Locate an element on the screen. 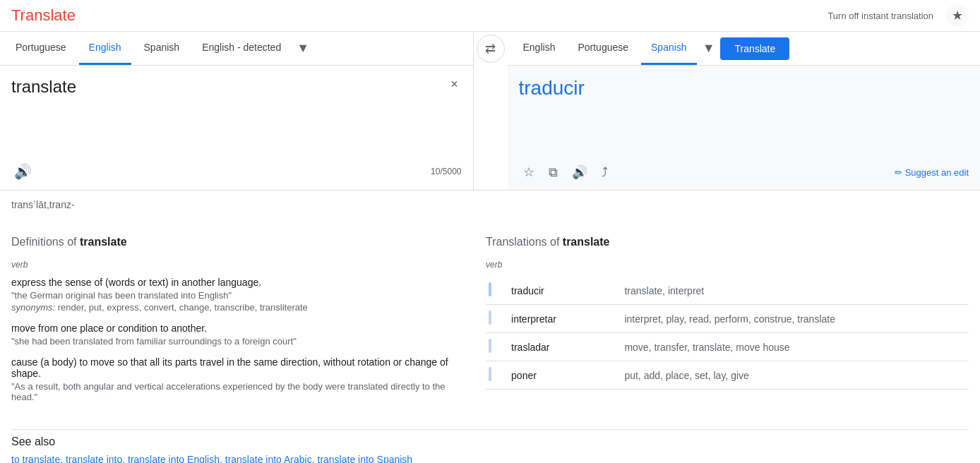  target-speaker-icon: 🔊 is located at coordinates (580, 172).